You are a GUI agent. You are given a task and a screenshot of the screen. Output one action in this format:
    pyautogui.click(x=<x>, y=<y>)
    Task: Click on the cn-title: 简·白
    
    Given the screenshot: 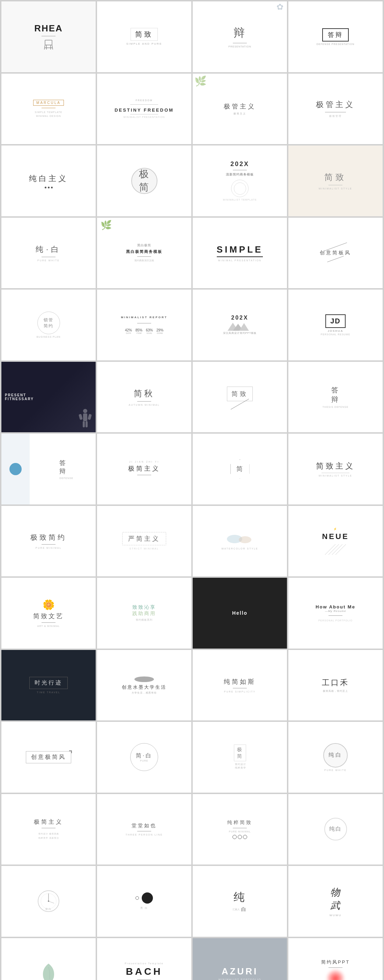 What is the action you would take?
    pyautogui.click(x=144, y=756)
    